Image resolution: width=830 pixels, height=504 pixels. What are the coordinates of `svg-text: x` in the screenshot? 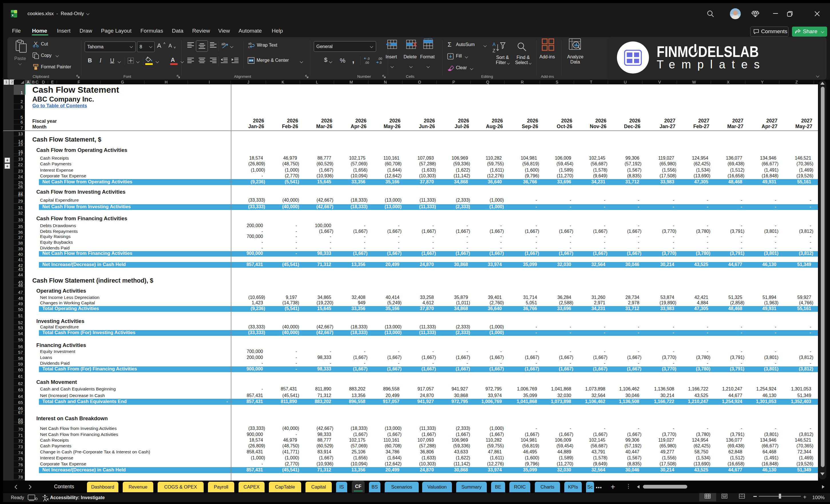 It's located at (13, 15).